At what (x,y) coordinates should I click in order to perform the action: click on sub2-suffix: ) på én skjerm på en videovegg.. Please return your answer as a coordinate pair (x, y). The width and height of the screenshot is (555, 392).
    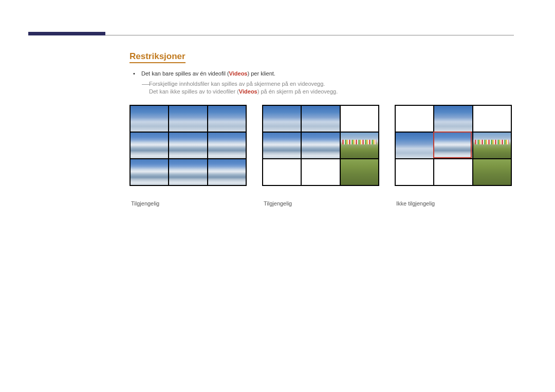
    Looking at the image, I should click on (298, 91).